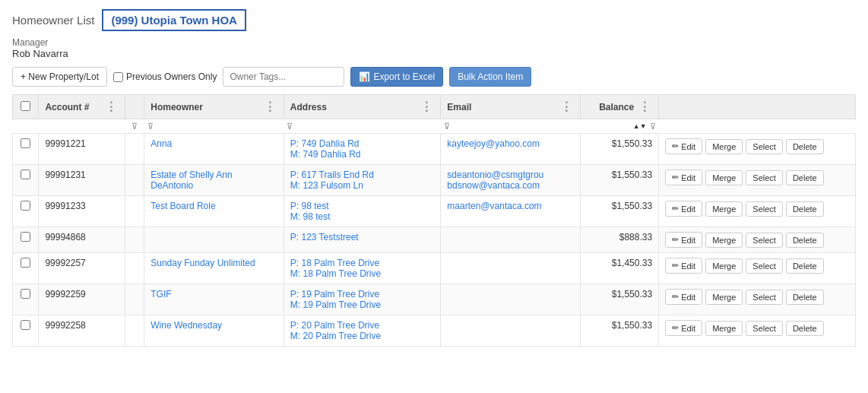  What do you see at coordinates (111, 106) in the screenshot?
I see `account-col-menu-icon: ⋮` at bounding box center [111, 106].